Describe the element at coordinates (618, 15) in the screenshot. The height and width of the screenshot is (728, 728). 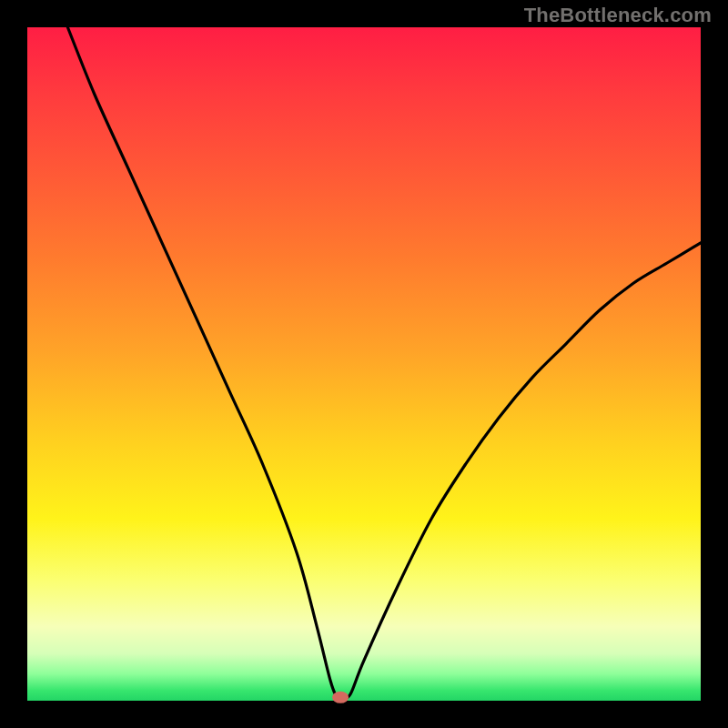
I see `attribution-text: TheBottleneck.com` at that location.